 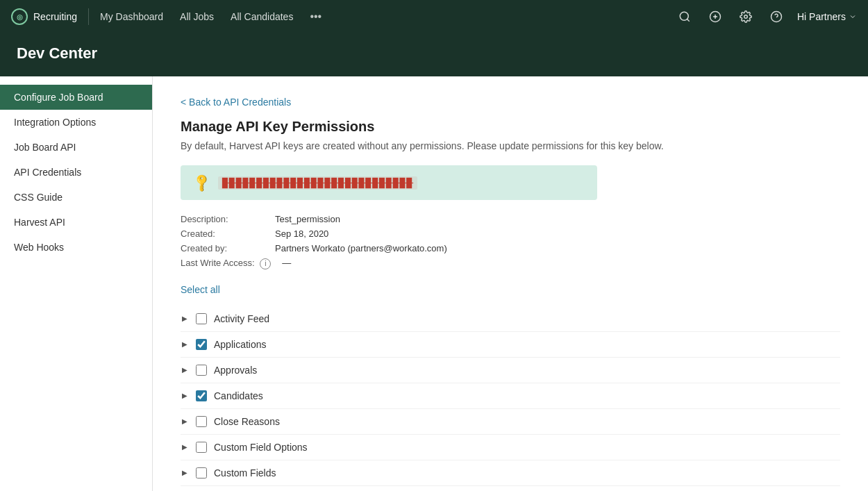 I want to click on checkbox-custom-field-options, so click(x=201, y=447).